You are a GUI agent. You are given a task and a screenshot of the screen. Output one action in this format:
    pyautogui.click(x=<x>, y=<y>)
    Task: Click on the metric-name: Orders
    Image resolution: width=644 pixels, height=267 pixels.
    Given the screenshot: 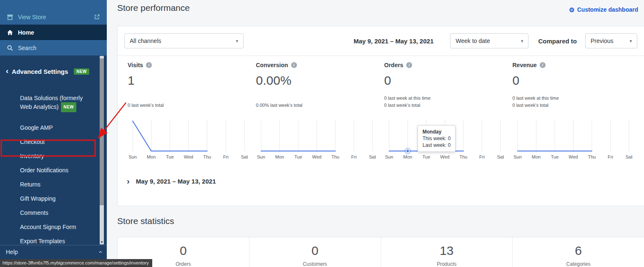 What is the action you would take?
    pyautogui.click(x=394, y=65)
    